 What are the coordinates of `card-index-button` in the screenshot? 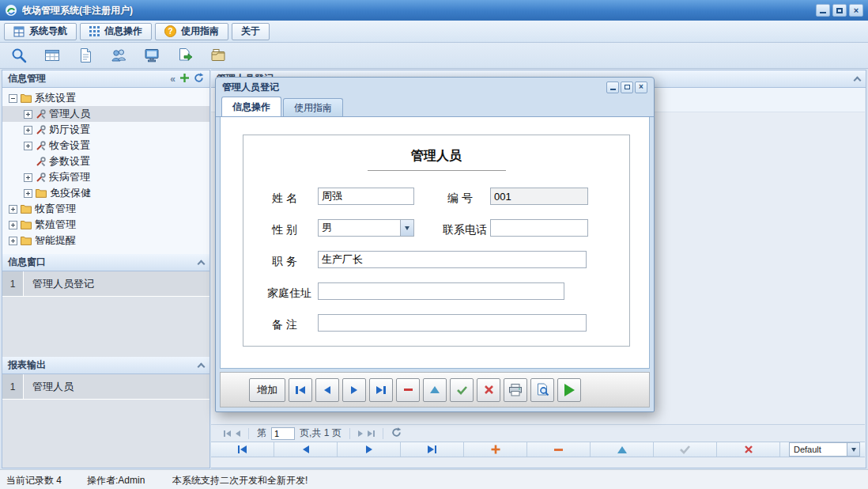 It's located at (218, 55).